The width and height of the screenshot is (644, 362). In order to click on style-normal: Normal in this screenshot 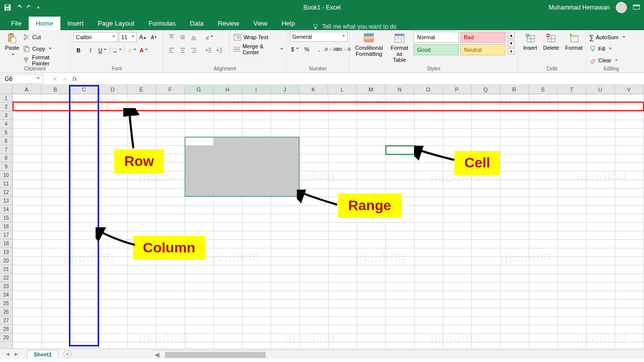, I will do `click(436, 37)`.